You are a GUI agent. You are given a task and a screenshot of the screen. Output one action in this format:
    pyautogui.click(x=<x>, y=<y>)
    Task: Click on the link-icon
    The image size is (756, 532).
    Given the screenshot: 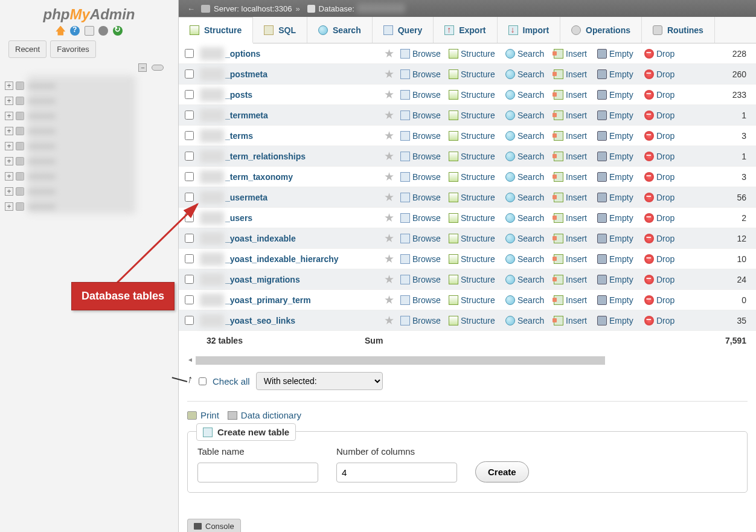 What is the action you would take?
    pyautogui.click(x=158, y=68)
    